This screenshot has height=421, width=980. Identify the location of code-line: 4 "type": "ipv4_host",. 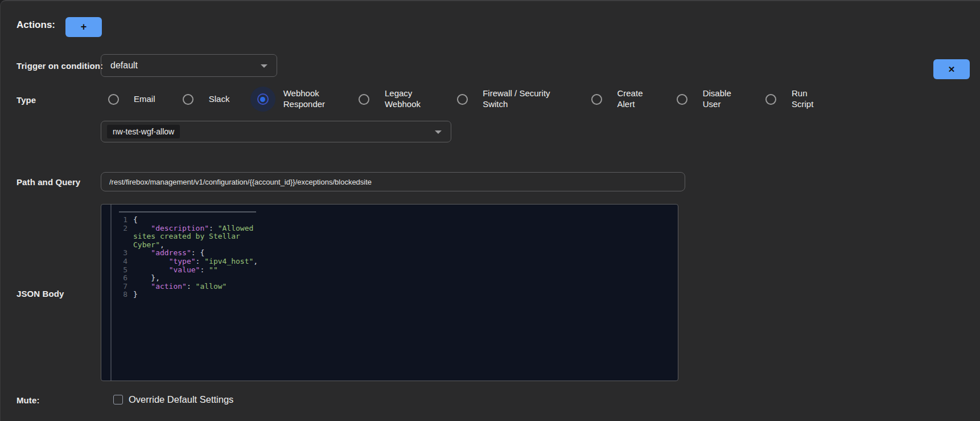
(389, 262).